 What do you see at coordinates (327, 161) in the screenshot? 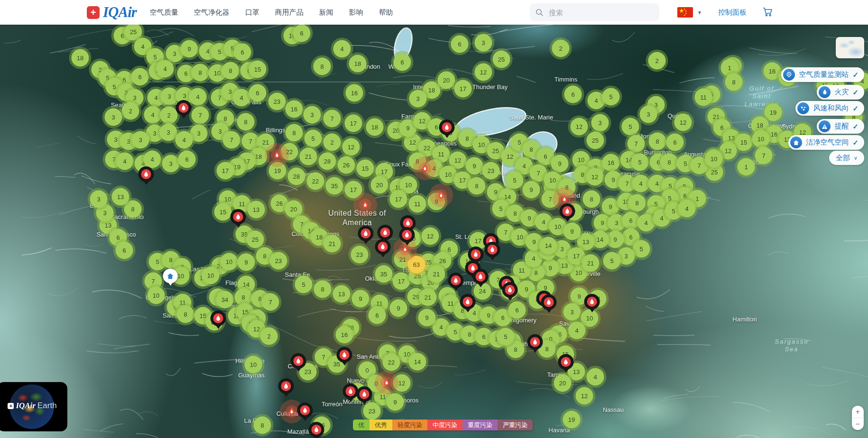
I see `aqi-marker: 28` at bounding box center [327, 161].